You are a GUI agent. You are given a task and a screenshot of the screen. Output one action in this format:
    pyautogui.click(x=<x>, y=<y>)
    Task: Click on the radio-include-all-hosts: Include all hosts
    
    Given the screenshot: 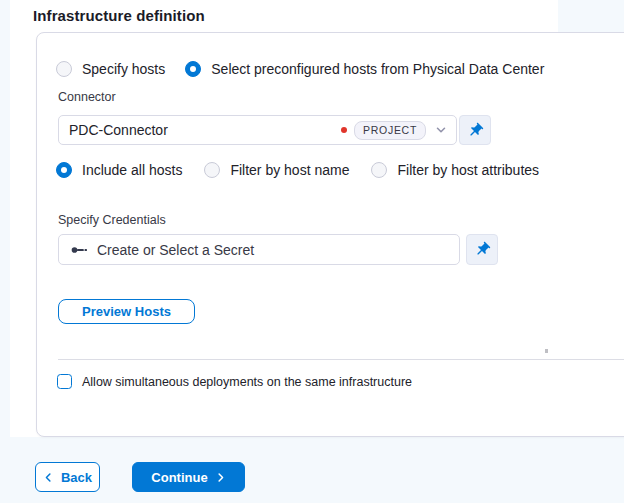 What is the action you would take?
    pyautogui.click(x=119, y=170)
    